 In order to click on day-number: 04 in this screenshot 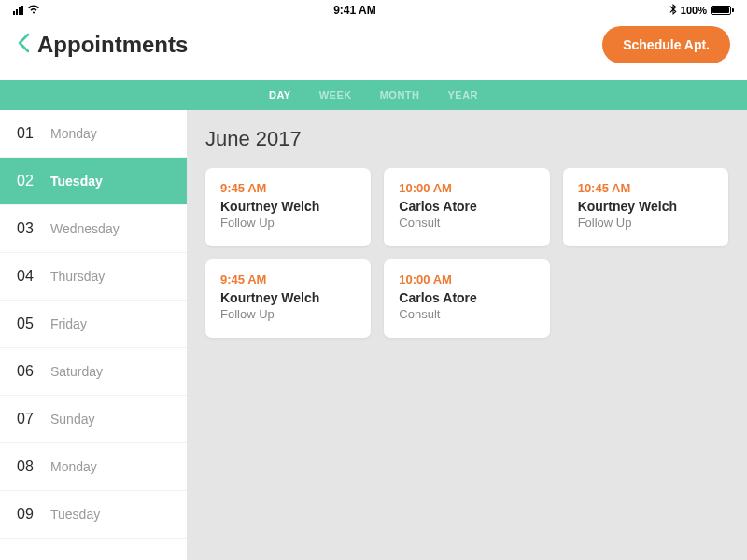, I will do `click(27, 276)`.